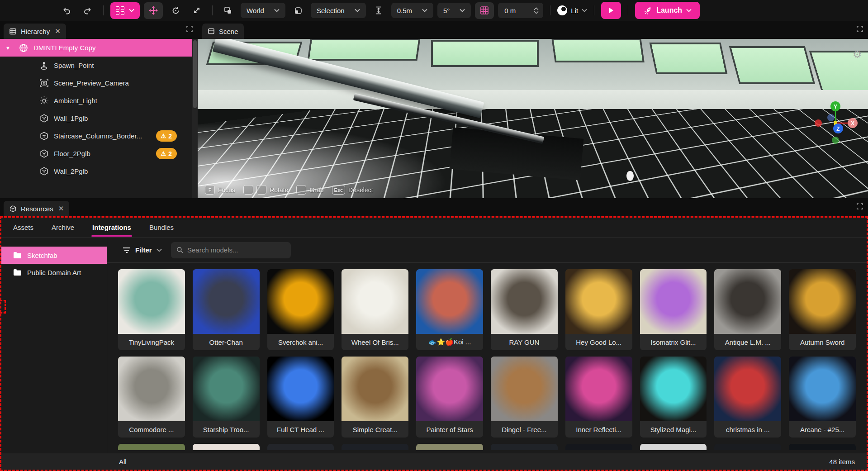 The width and height of the screenshot is (868, 471). Describe the element at coordinates (142, 250) in the screenshot. I see `filter-button: Filter` at that location.